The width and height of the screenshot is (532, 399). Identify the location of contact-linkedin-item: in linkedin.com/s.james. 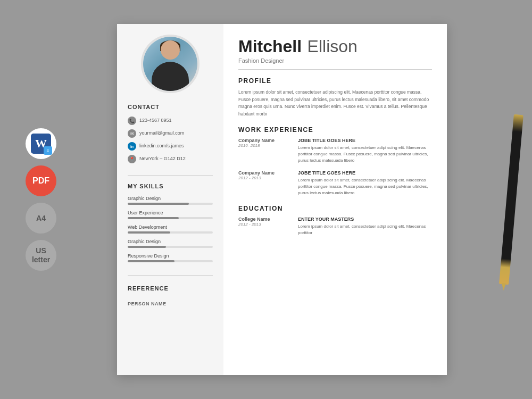
(170, 146).